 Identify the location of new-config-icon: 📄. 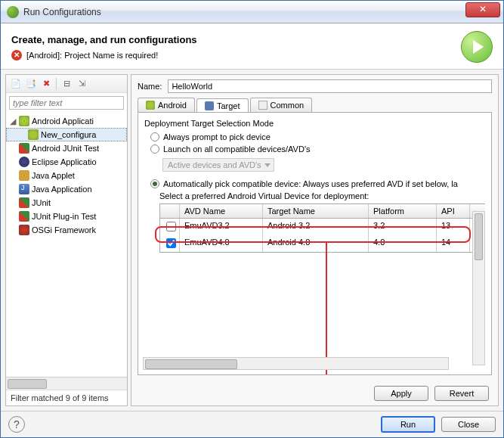
(16, 84).